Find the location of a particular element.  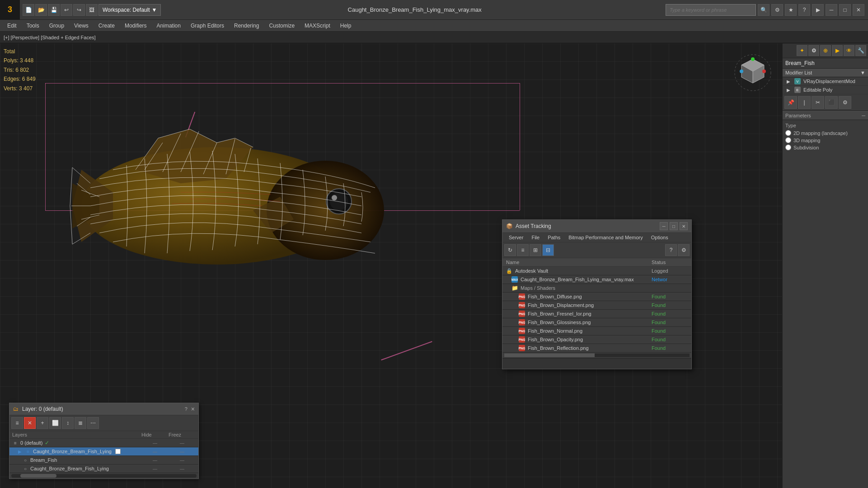

menu-views: Views is located at coordinates (81, 26).